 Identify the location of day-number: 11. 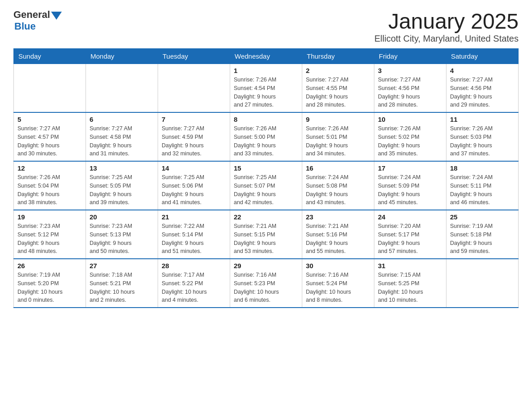
(482, 119).